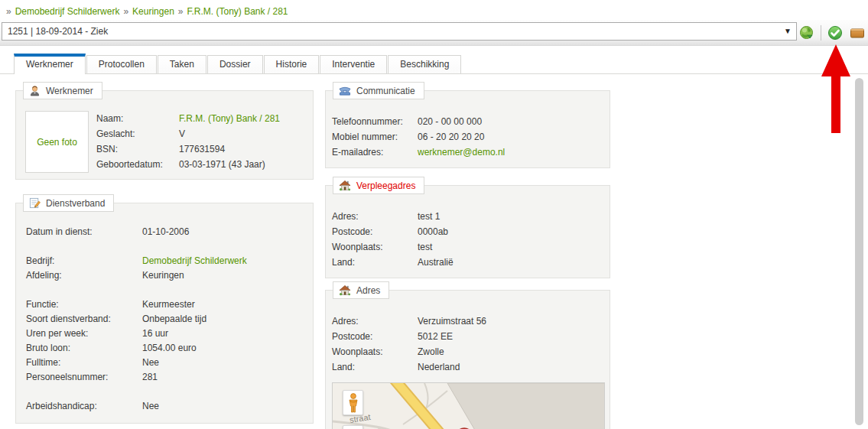  I want to click on field-value: Nederland, so click(511, 367).